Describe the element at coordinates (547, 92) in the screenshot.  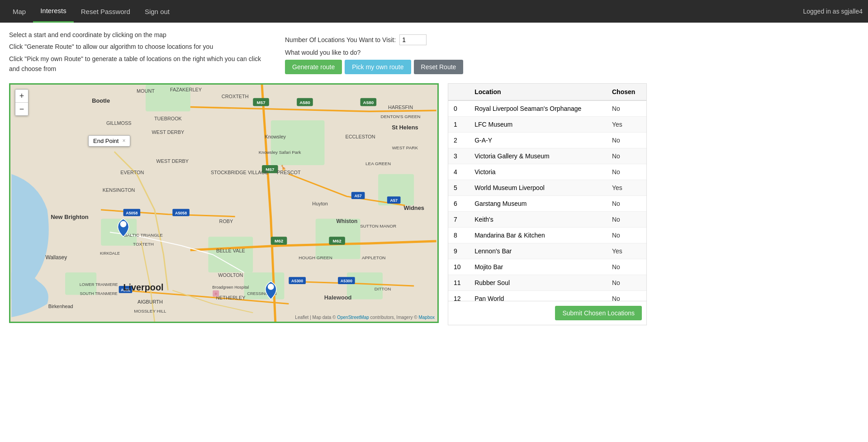
I see `table-header-row: Location Chosen` at that location.